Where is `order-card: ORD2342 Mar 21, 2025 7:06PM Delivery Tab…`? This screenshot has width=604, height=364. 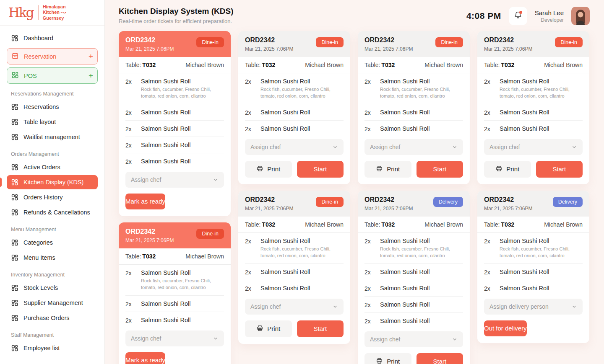
order-card: ORD2342 Mar 21, 2025 7:06PM Delivery Tab… is located at coordinates (534, 267).